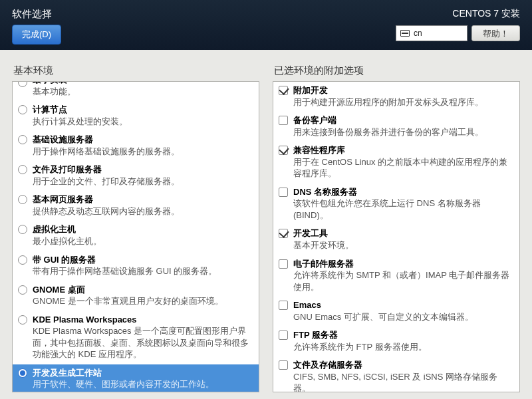 Image resolution: width=532 pixels, height=399 pixels. Describe the element at coordinates (396, 342) in the screenshot. I see `addon-option: FTP 服务器允许将系统作为 FTP 服务器使用。` at that location.